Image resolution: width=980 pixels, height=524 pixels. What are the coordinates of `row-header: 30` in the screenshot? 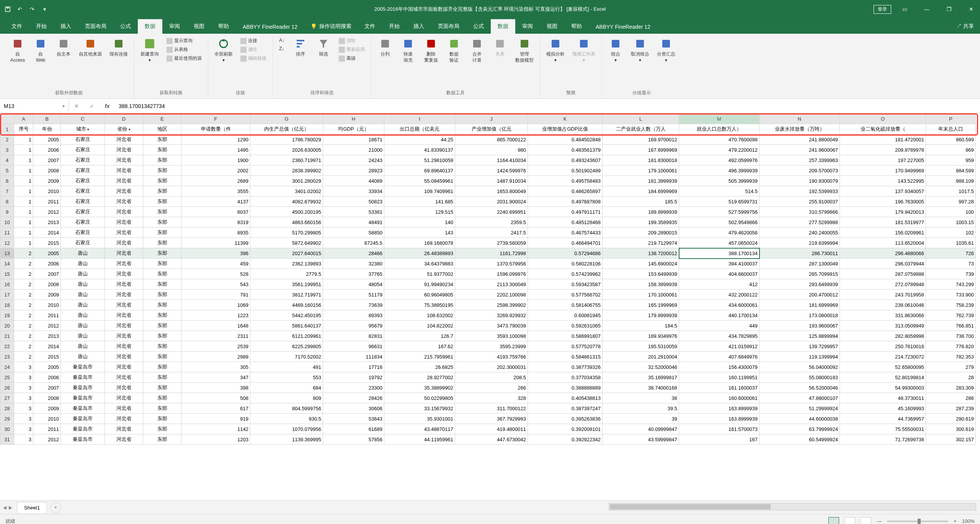 It's located at (7, 429).